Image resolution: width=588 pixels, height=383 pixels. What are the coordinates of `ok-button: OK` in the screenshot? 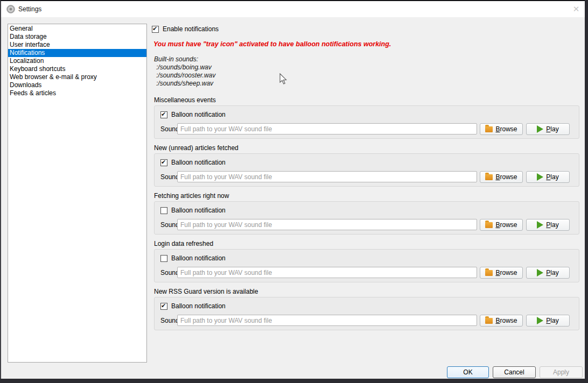 It's located at (468, 372).